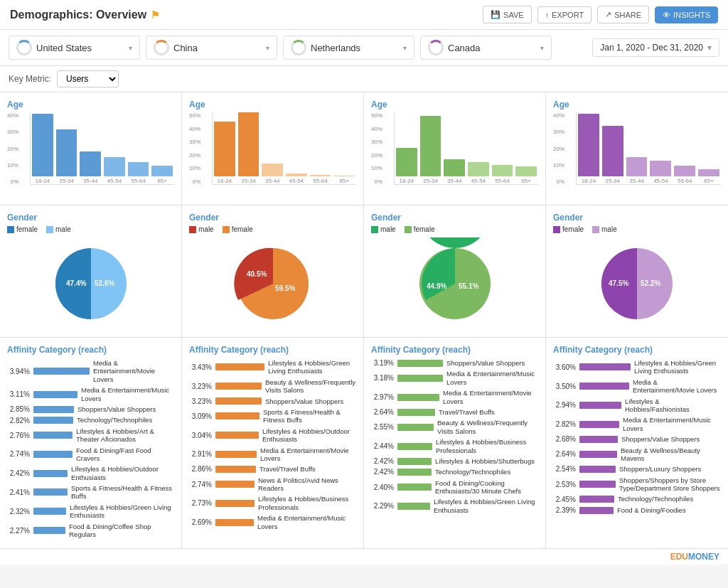 The width and height of the screenshot is (728, 588). What do you see at coordinates (568, 218) in the screenshot?
I see `gender-title-ca: Gender` at bounding box center [568, 218].